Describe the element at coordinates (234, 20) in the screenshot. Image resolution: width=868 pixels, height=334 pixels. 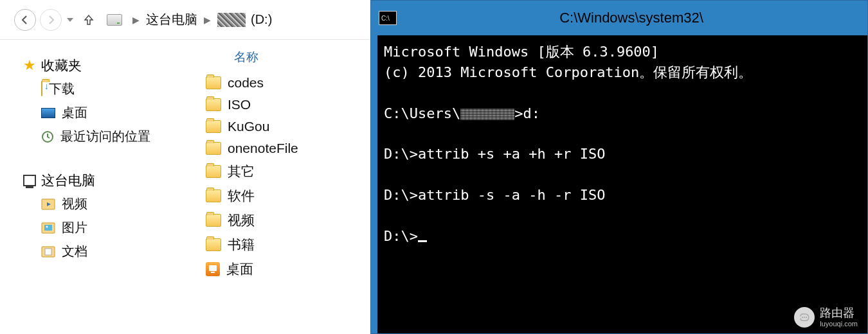
I see `breadcrumb: ▶ 这台电脑 ▶ (D:)` at that location.